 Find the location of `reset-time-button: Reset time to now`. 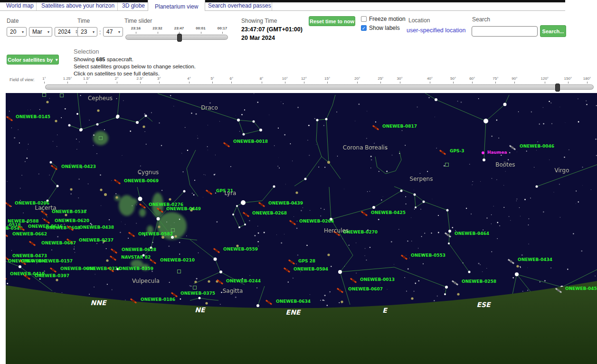

reset-time-button: Reset time to now is located at coordinates (332, 21).